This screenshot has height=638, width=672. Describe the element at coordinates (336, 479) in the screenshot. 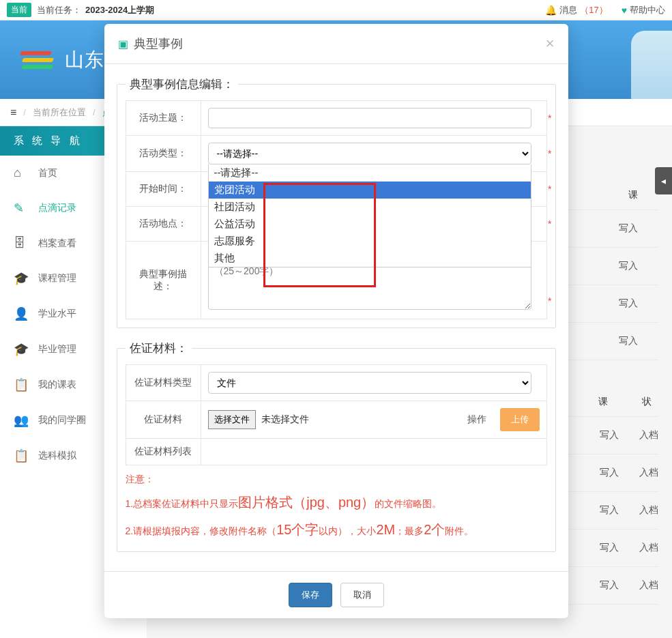

I see `notice-title: 注意：` at that location.